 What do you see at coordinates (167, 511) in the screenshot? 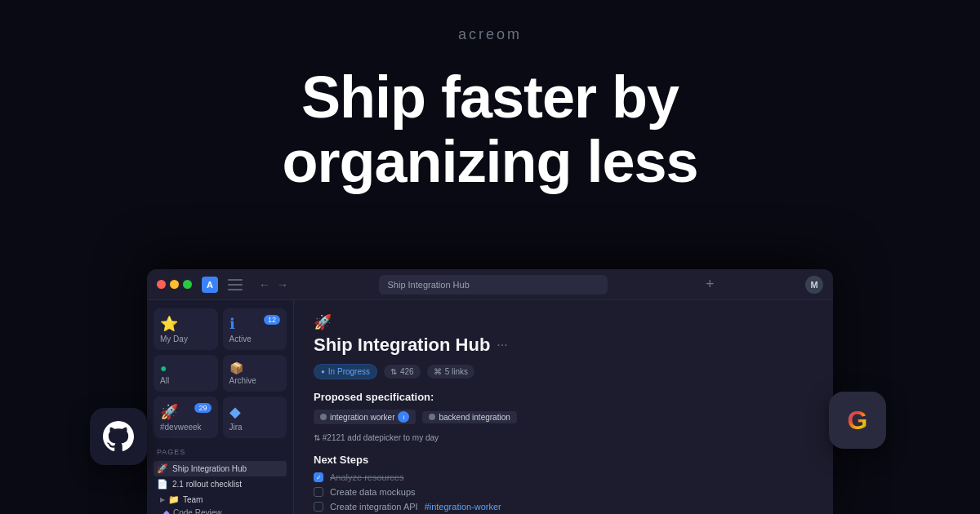
I see `code-review-icon: ◆` at bounding box center [167, 511].